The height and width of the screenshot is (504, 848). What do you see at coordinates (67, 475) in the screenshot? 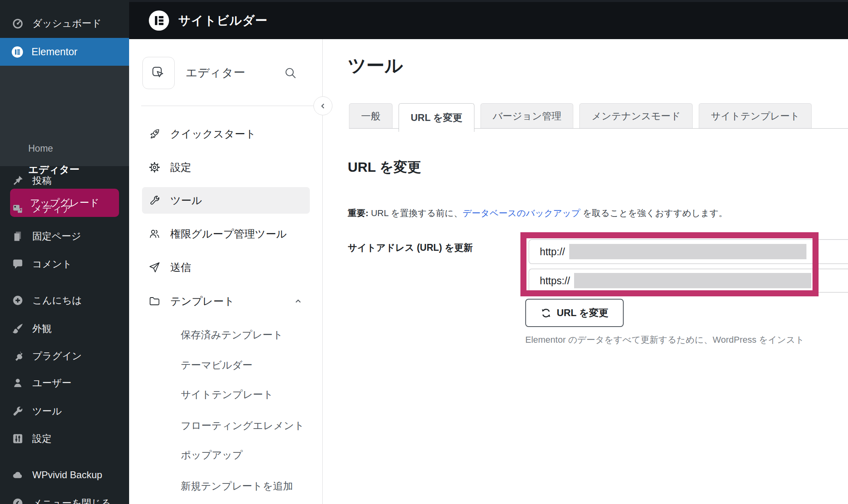
I see `sidebar-item-label: WPvivid Backup` at bounding box center [67, 475].